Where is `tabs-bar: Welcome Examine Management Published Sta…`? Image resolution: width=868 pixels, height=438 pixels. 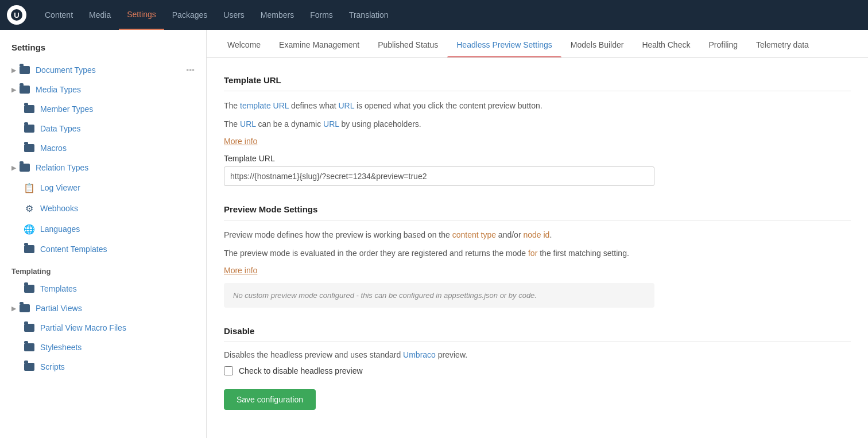
tabs-bar: Welcome Examine Management Published Sta… is located at coordinates (537, 44).